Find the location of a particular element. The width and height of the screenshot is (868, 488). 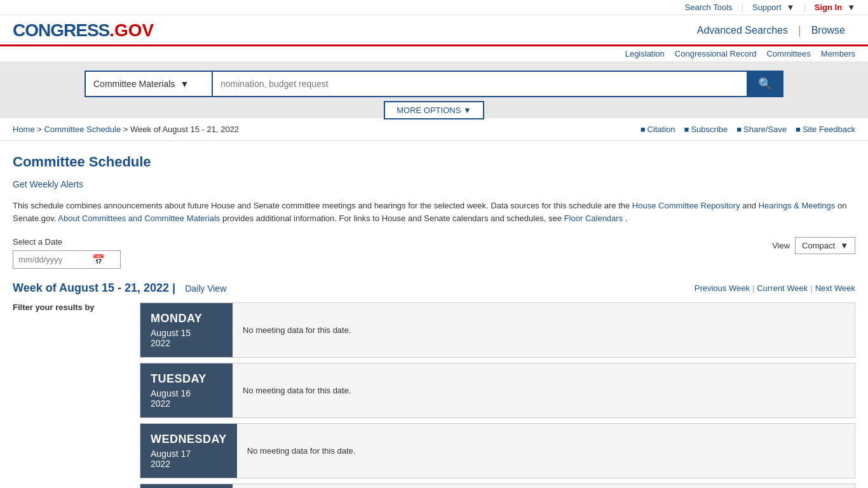

day-block: TUESDAY August 16 2022 No meeting data f… is located at coordinates (498, 390).